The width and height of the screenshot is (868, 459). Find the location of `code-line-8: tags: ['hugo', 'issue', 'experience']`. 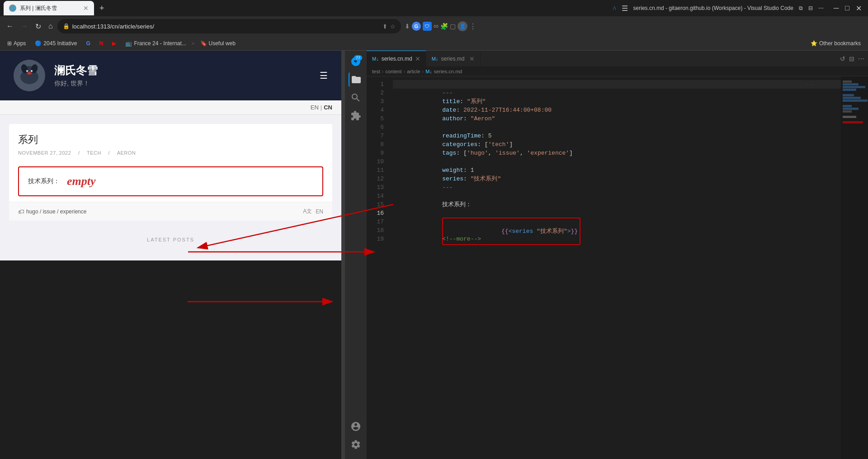

code-line-8: tags: ['hugo', 'issue', 'experience'] is located at coordinates (617, 145).